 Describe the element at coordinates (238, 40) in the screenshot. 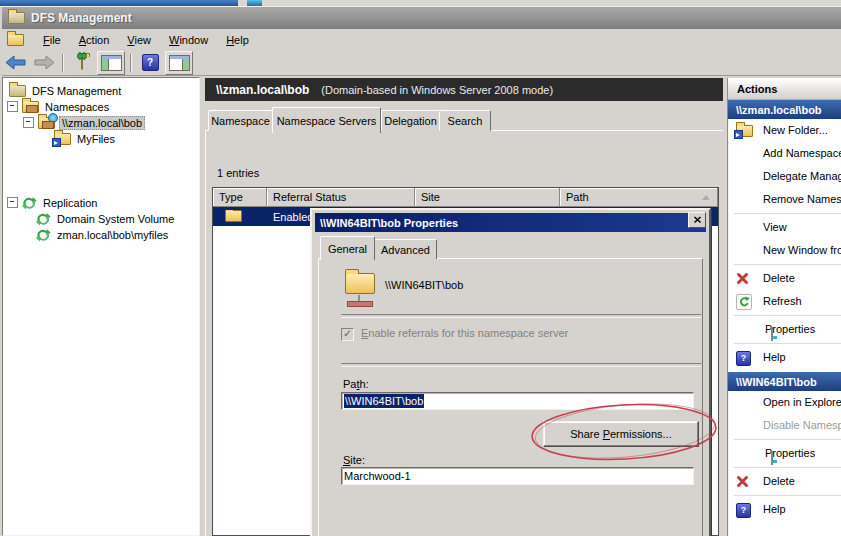

I see `menu-help: Help` at that location.